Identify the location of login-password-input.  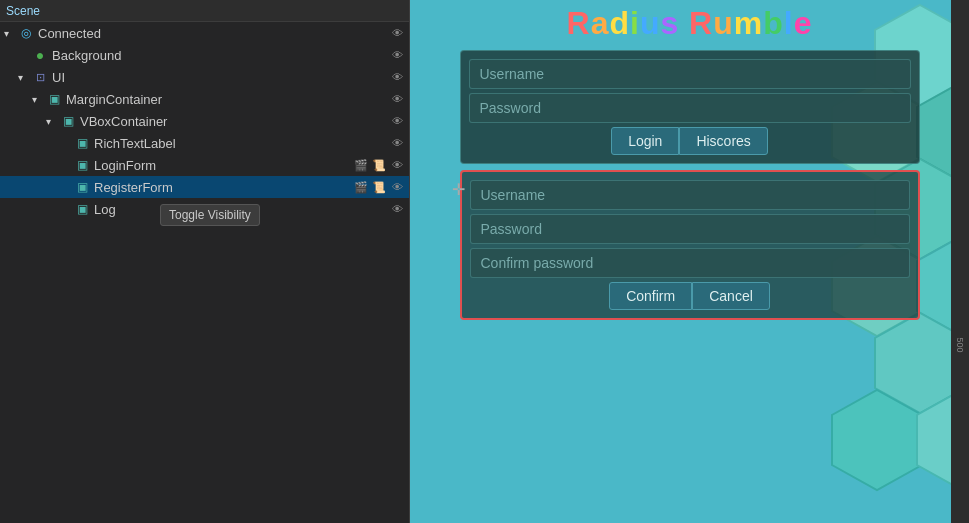
(690, 108).